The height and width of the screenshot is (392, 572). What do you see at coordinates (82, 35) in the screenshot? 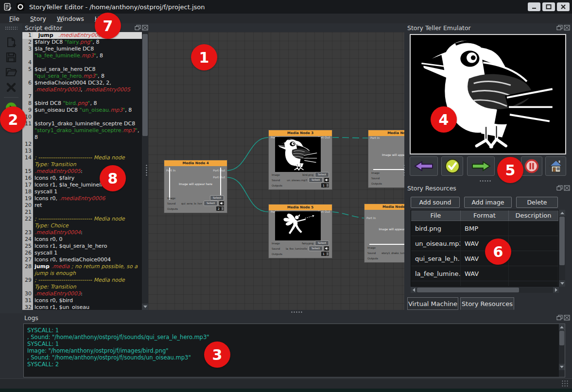
I see `code-row: 1 jump .mediaEntry0004` at bounding box center [82, 35].